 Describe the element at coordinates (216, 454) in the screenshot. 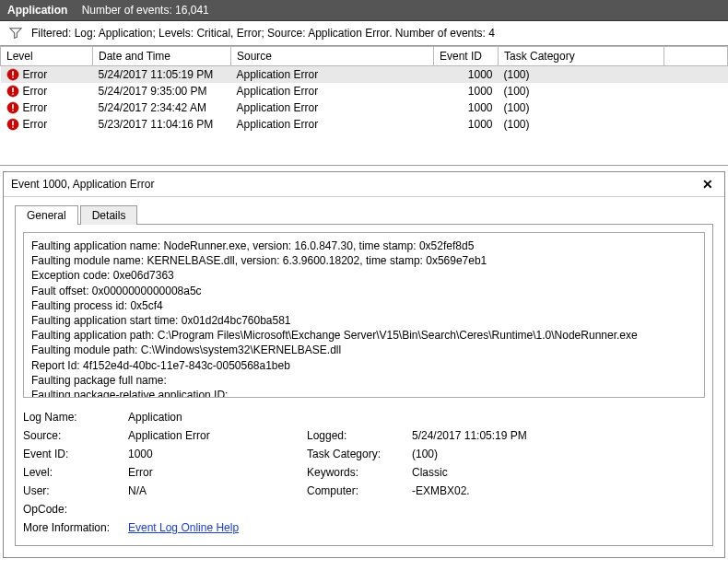

I see `val-eventid: 1000` at that location.